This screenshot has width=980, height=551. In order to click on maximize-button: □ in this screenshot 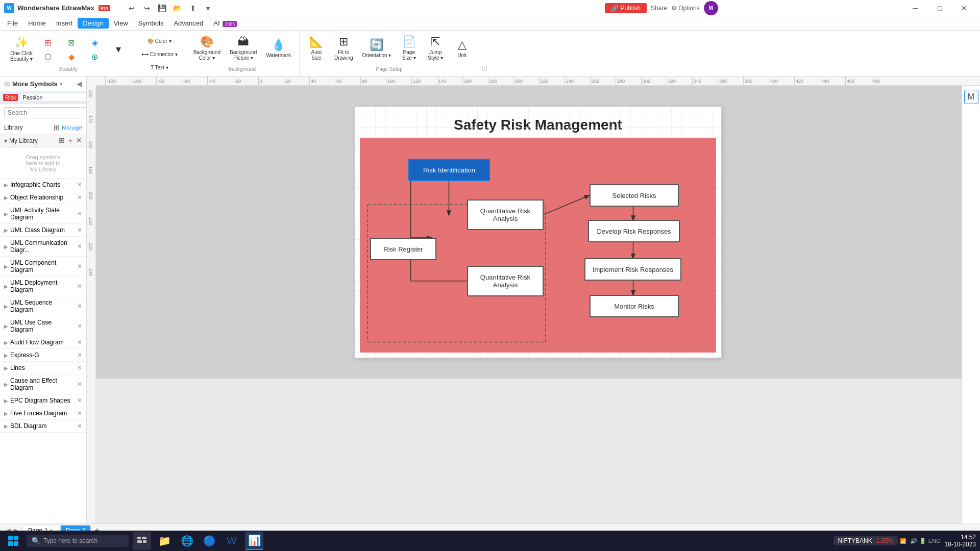, I will do `click(940, 8)`.